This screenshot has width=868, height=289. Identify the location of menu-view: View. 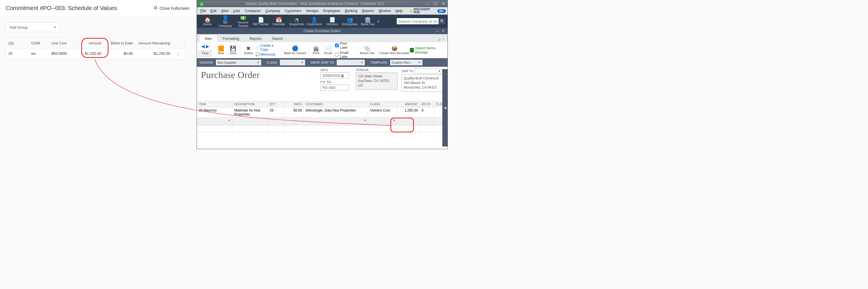
(225, 11).